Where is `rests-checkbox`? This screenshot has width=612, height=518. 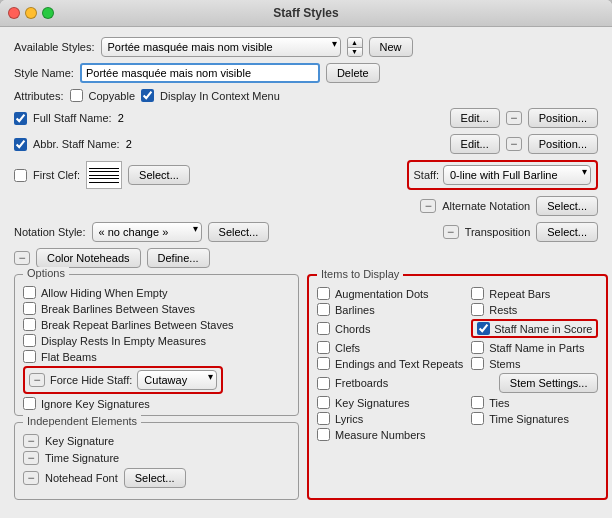 rests-checkbox is located at coordinates (478, 310).